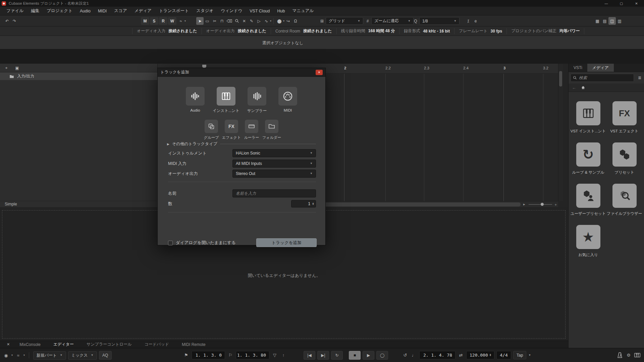 This screenshot has height=362, width=644. I want to click on track-type-instrument: インスト...ント, so click(226, 100).